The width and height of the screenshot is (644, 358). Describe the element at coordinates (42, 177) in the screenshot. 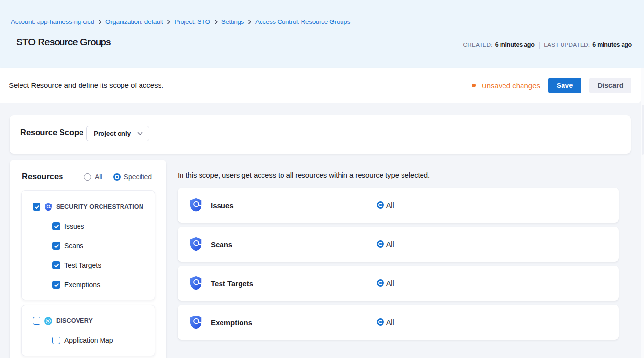

I see `resources-title: Resources` at that location.